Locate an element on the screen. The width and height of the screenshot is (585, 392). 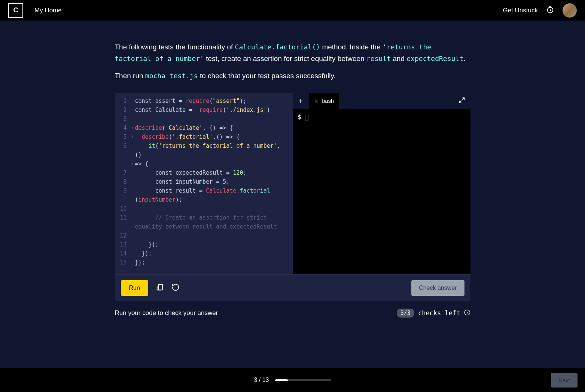
code-line: 11 // Create an assertion for strict is located at coordinates (204, 218).